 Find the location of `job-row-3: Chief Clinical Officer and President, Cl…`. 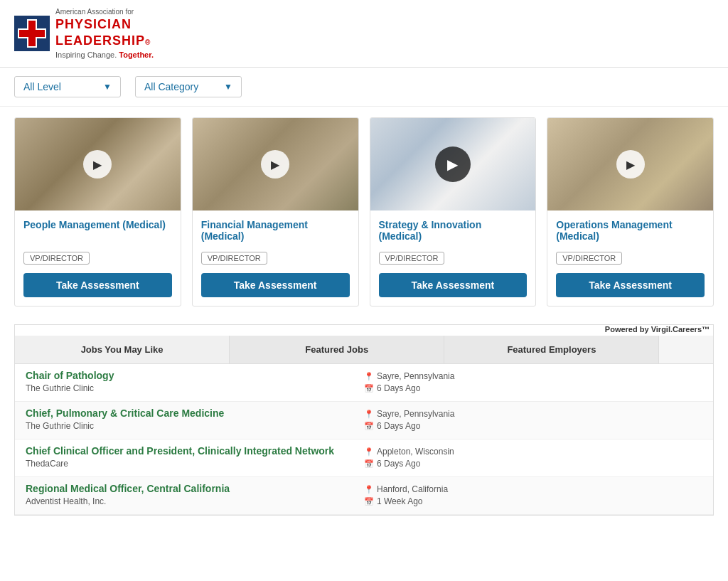

job-row-3: Chief Clinical Officer and President, Cl… is located at coordinates (364, 458).